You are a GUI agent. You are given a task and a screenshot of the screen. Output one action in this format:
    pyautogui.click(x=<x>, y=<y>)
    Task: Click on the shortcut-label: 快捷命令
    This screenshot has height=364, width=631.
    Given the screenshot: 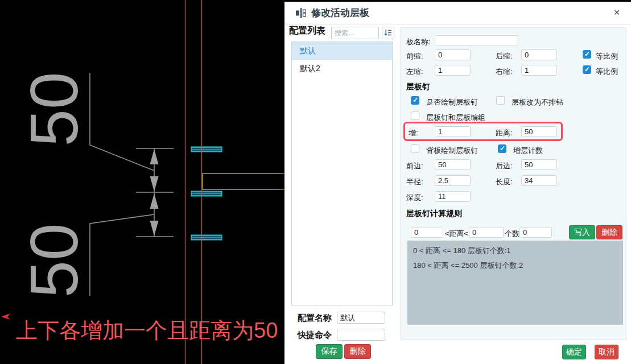 What is the action you would take?
    pyautogui.click(x=315, y=336)
    